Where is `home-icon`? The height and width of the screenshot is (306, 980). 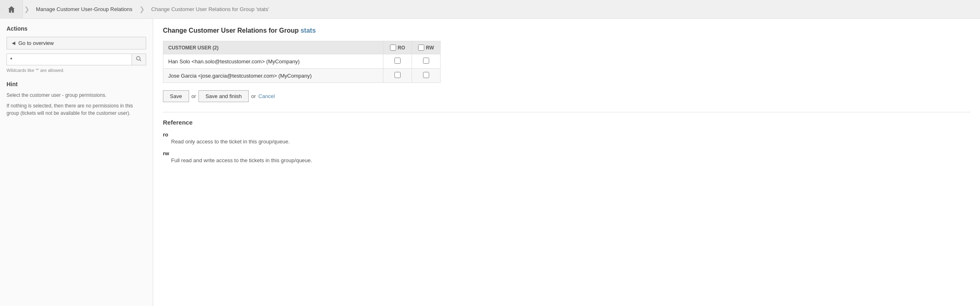
home-icon is located at coordinates (11, 9).